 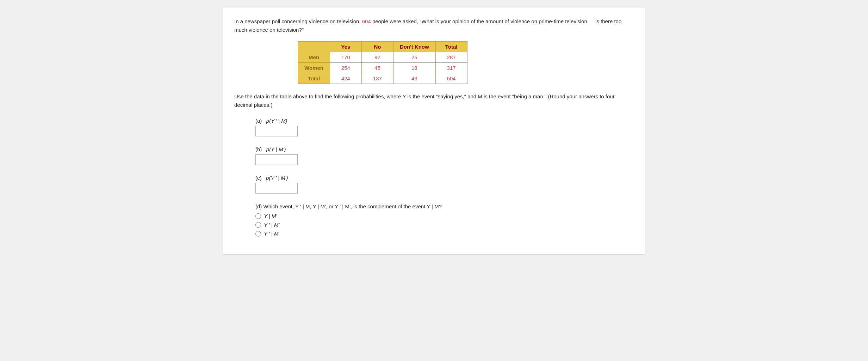 What do you see at coordinates (346, 57) in the screenshot?
I see `men-yes: 170` at bounding box center [346, 57].